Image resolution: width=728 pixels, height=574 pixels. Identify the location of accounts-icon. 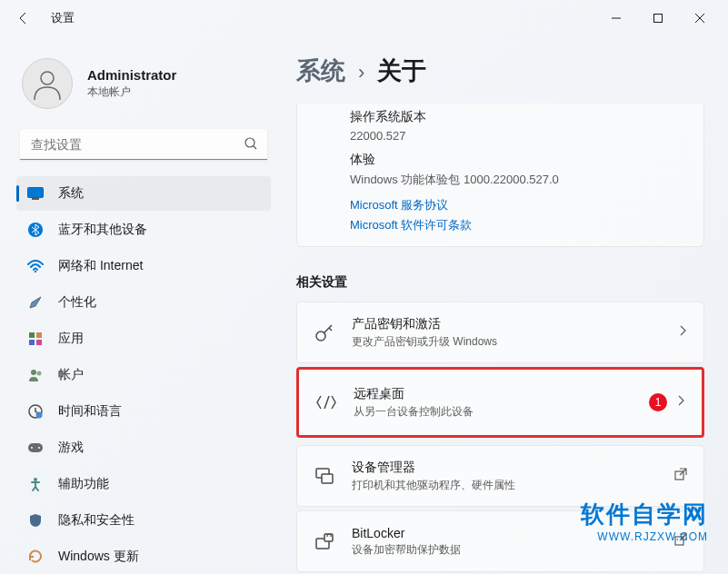
(35, 375).